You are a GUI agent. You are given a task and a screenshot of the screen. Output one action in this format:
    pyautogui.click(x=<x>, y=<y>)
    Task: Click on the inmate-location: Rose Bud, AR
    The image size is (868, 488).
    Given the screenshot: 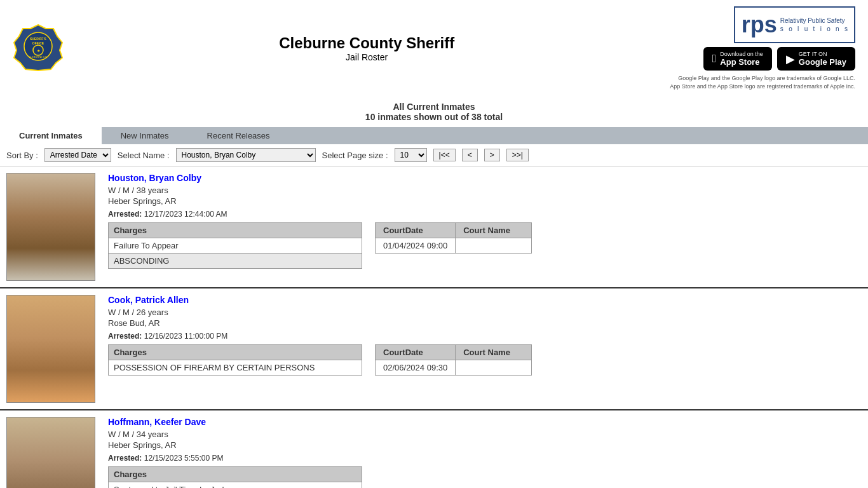 What is the action you would take?
    pyautogui.click(x=485, y=323)
    